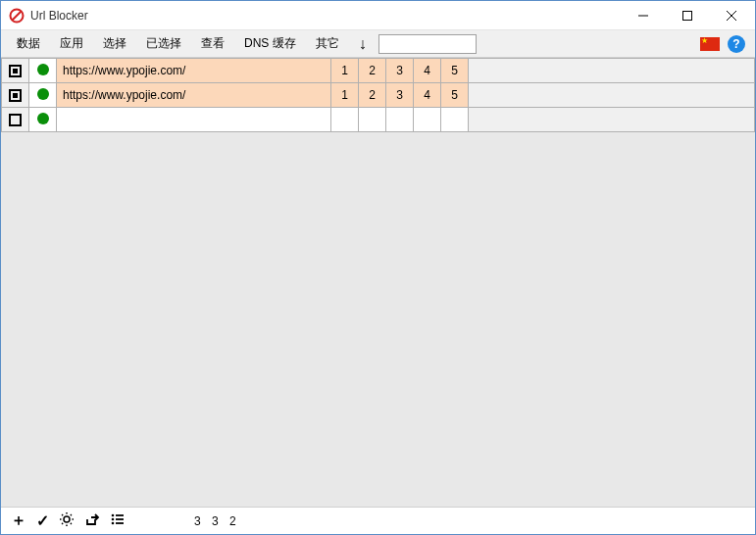 Image resolution: width=756 pixels, height=535 pixels. I want to click on minimize-button, so click(643, 16).